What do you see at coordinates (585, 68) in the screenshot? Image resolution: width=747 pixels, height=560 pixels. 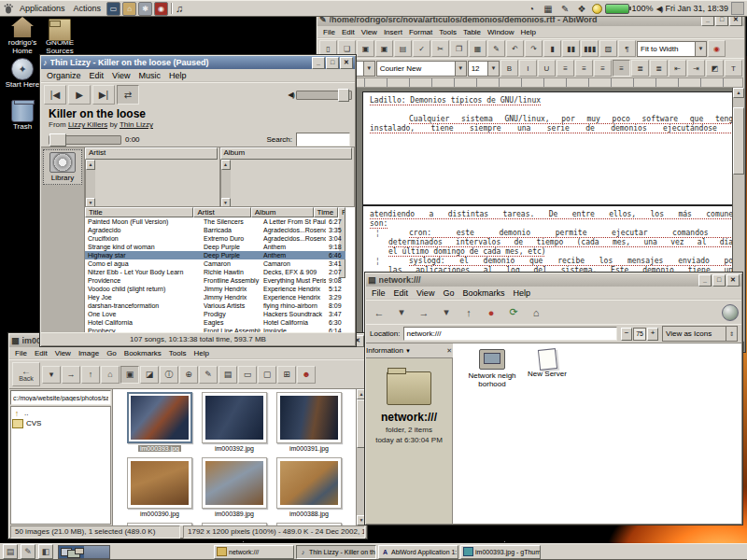 I see `align-center-icon: ≡` at bounding box center [585, 68].